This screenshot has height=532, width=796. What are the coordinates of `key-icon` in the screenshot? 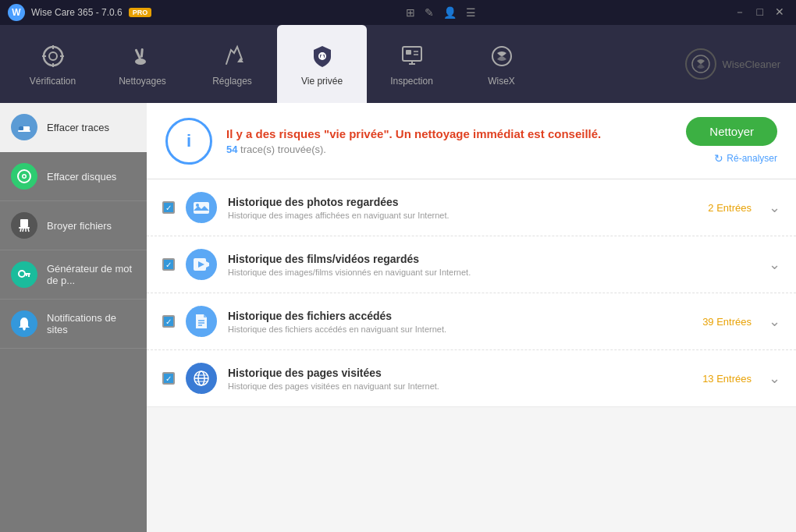 It's located at (24, 275).